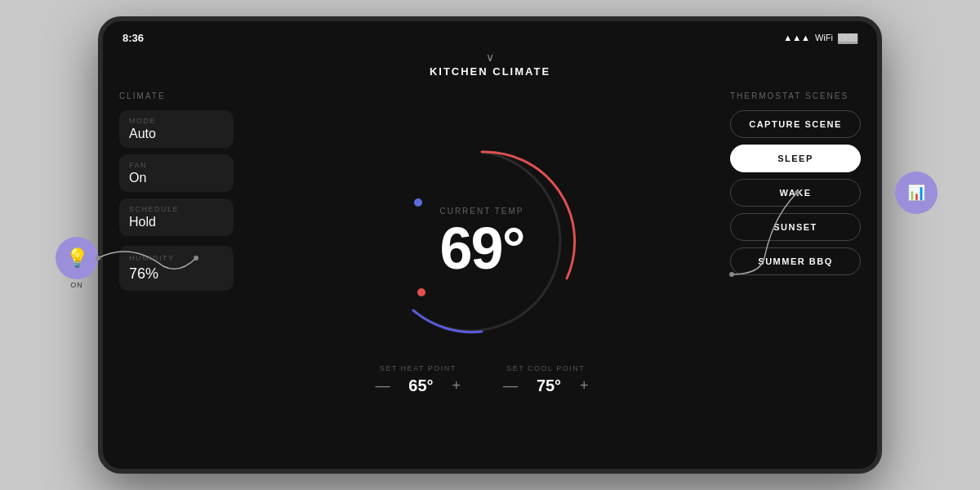 This screenshot has width=980, height=490. What do you see at coordinates (585, 385) in the screenshot?
I see `cool-plus-button: +` at bounding box center [585, 385].